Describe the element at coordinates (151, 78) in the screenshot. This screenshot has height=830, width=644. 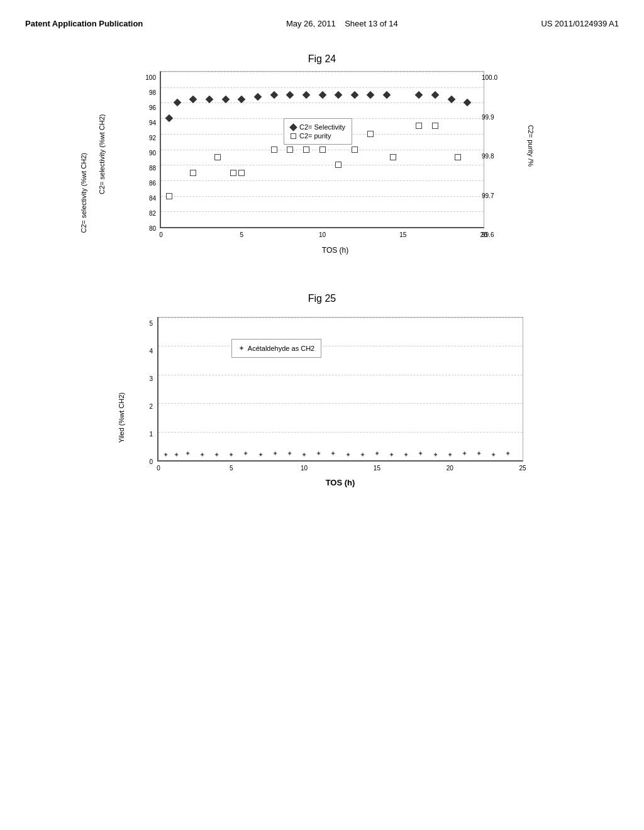
I see `tick-100: 100` at that location.